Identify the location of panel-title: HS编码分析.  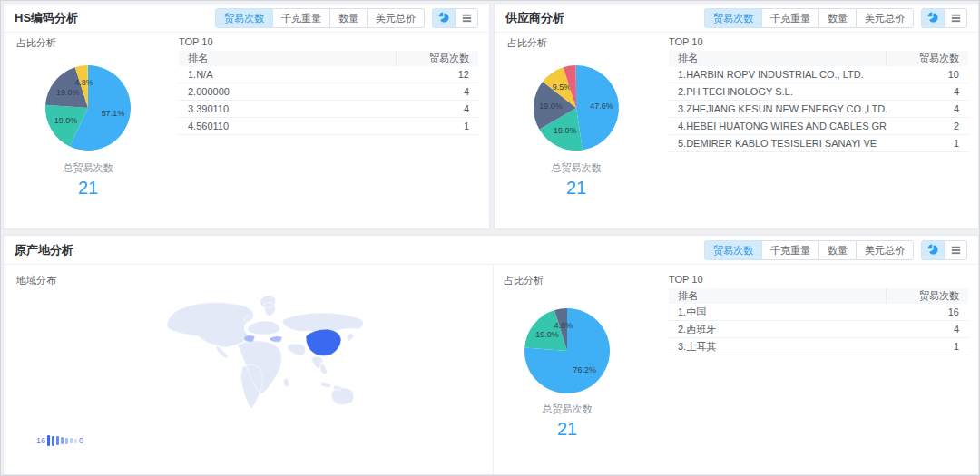
(46, 18).